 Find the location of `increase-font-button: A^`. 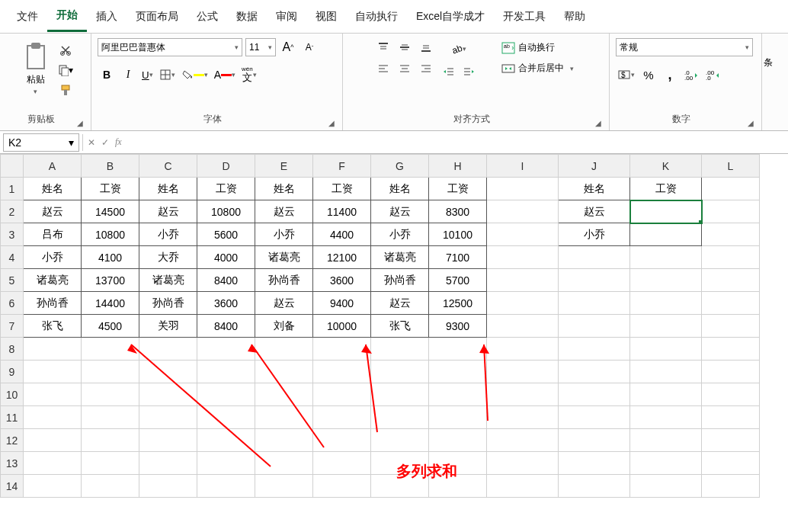

increase-font-button: A^ is located at coordinates (288, 47).